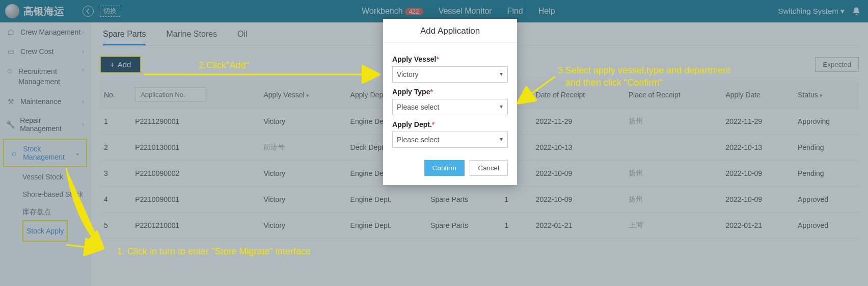 The height and width of the screenshot is (286, 868). What do you see at coordinates (450, 59) in the screenshot?
I see `label-apply-vessel: Apply Vessel*` at bounding box center [450, 59].